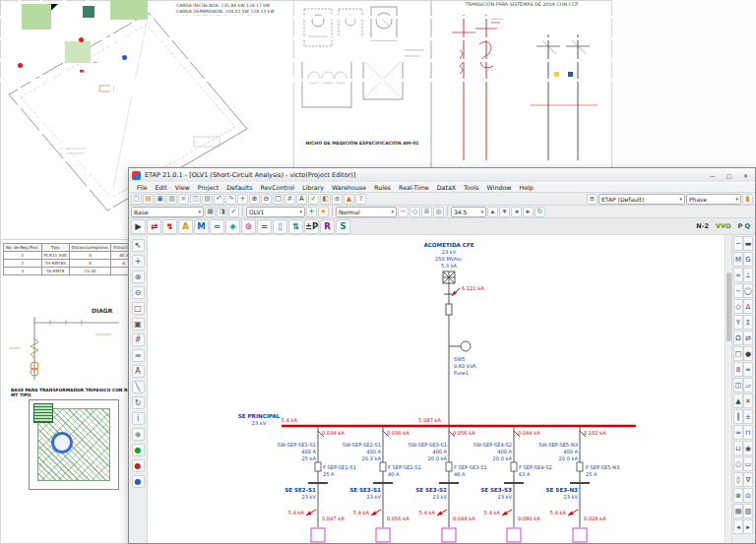 The width and height of the screenshot is (756, 544). Describe the element at coordinates (748, 323) in the screenshot. I see `palette-element-icon: Σ` at that location.